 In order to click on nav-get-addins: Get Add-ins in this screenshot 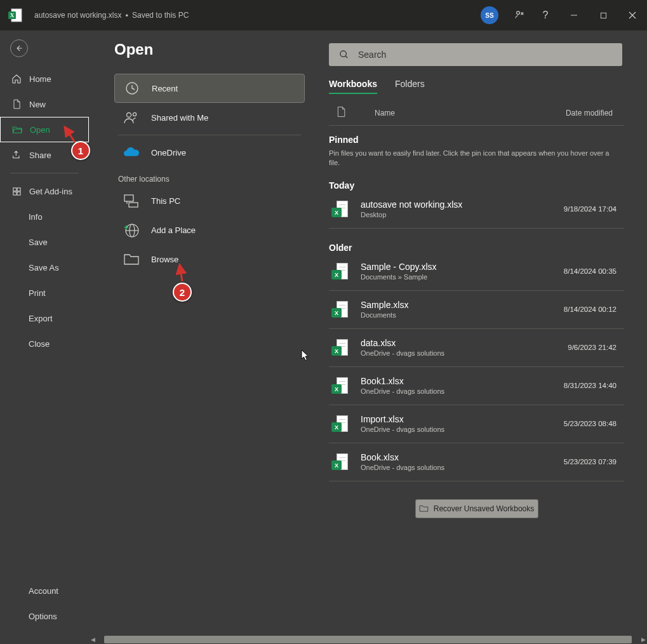, I will do `click(44, 191)`.